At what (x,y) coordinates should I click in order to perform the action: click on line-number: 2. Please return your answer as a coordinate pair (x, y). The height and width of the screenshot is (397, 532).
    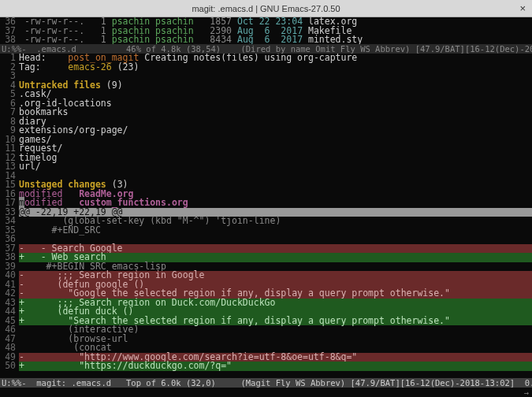
    Looking at the image, I should click on (9, 68).